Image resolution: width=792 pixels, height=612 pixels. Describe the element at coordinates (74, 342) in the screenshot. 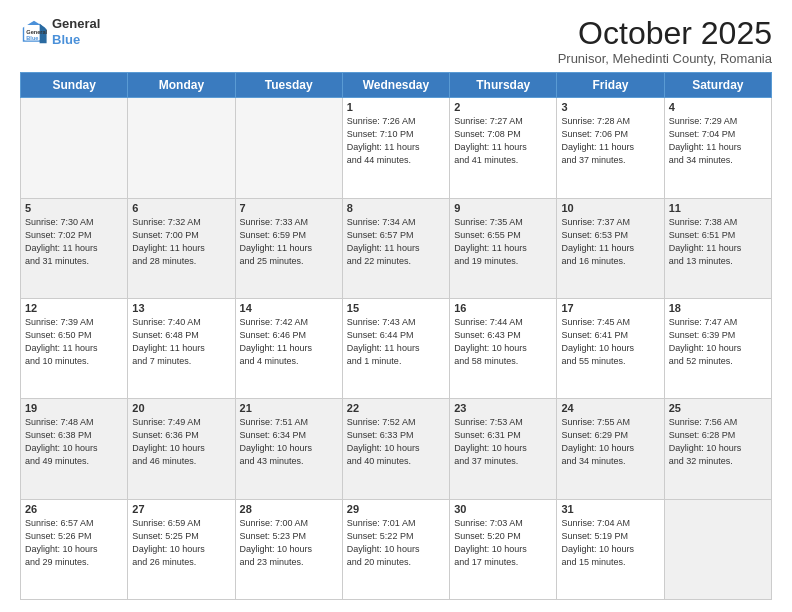

I see `day-info: Sunrise: 7:39 AM Sunset: 6:50 PM Dayligh…` at that location.